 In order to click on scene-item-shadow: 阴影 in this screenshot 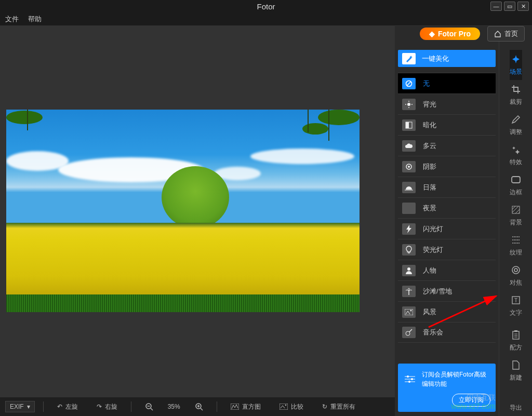, I will do `click(447, 166)`.